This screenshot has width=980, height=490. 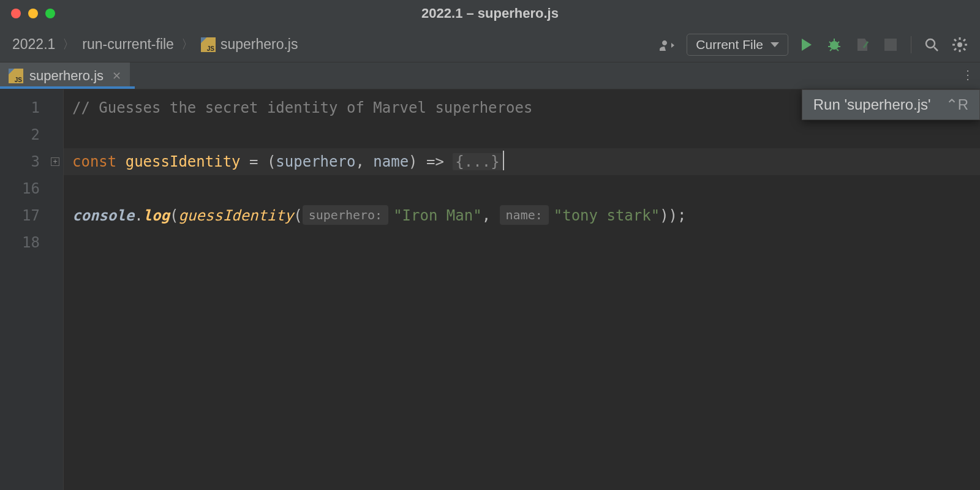 What do you see at coordinates (34, 44) in the screenshot?
I see `breadcrumb-label: 2022.1` at bounding box center [34, 44].